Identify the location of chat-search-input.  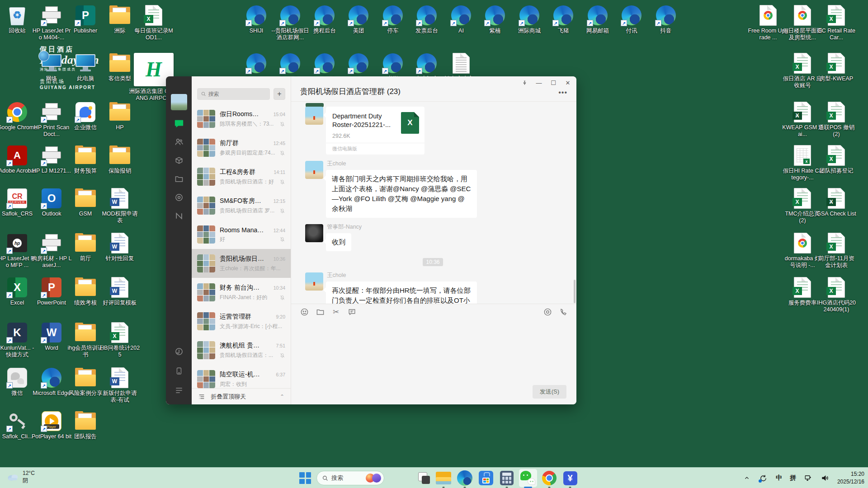
(237, 94).